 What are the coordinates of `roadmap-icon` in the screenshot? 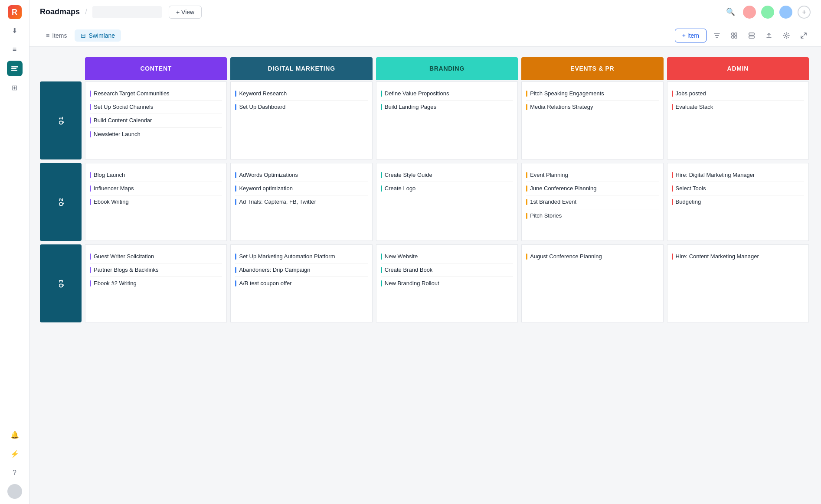 It's located at (15, 68).